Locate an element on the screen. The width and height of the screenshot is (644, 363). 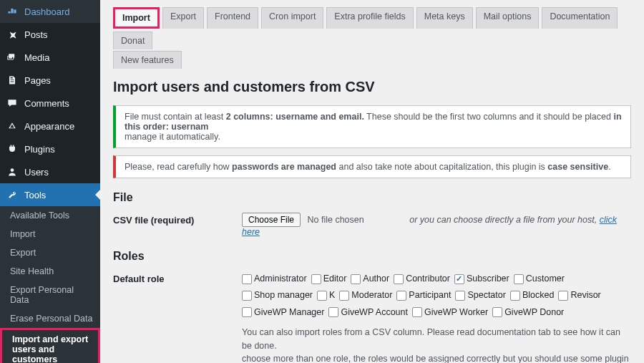
section-roles: Roles is located at coordinates (372, 256).